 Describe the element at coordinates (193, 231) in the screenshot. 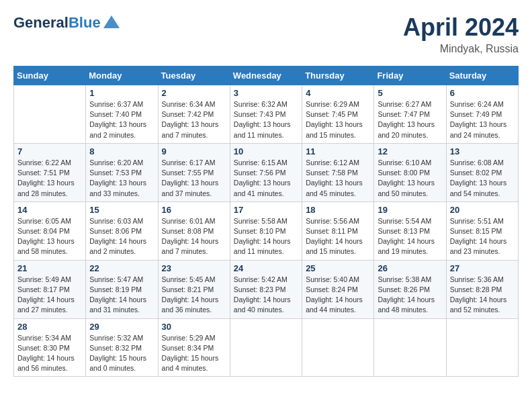

I see `calendar-cell: 16Sunrise: 6:01 AMSunset: 8:08 PMDayligh…` at that location.